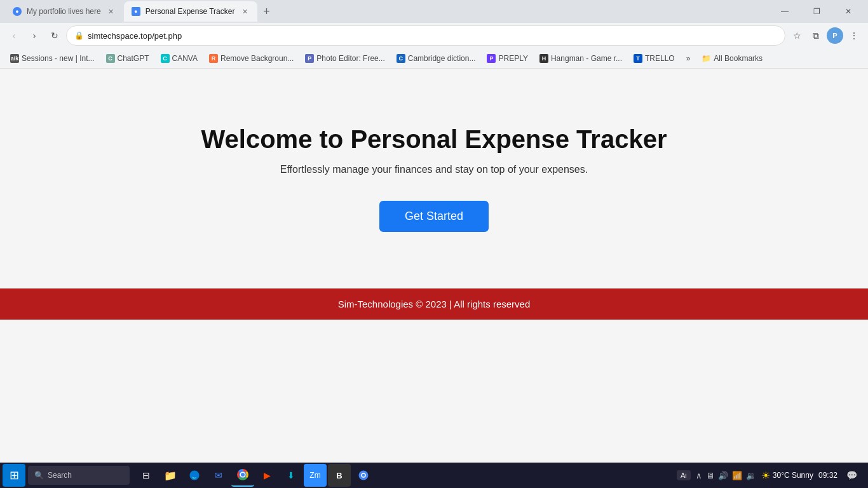  Describe the element at coordinates (738, 58) in the screenshot. I see `all-bookmarks-label: All Bookmarks` at that location.